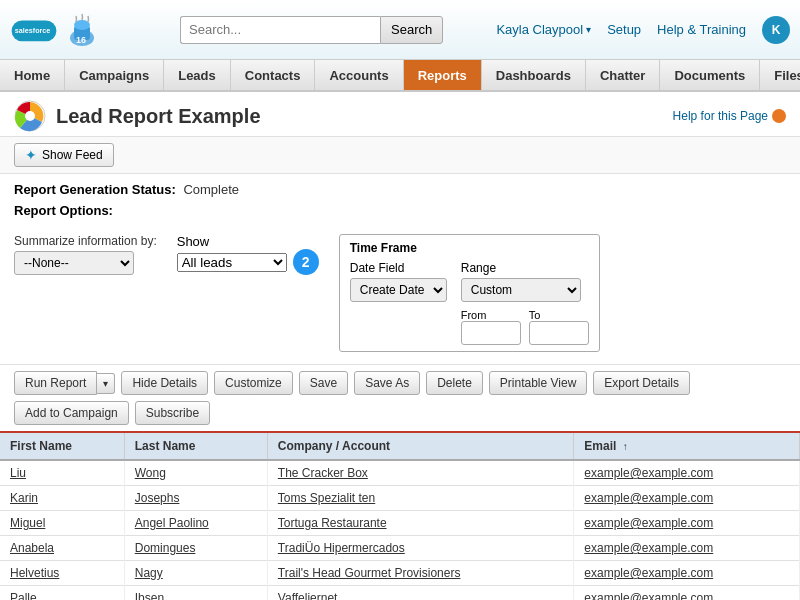  I want to click on user-area: Kayla Claypool ▾ Setup Help & Training K, so click(643, 30).